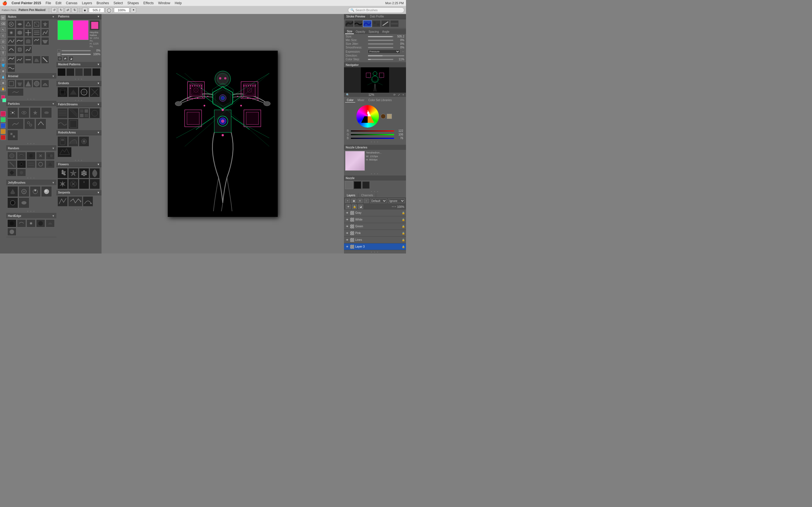  Describe the element at coordinates (48, 3) in the screenshot. I see `menu-file: File` at that location.